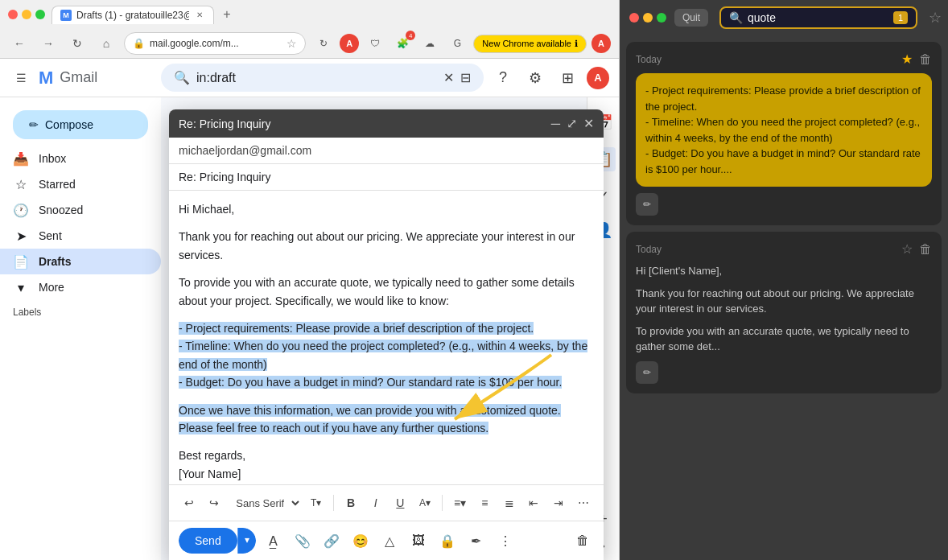 This screenshot has height=560, width=948. Describe the element at coordinates (555, 124) in the screenshot. I see `minimize-compose-button: ─` at that location.